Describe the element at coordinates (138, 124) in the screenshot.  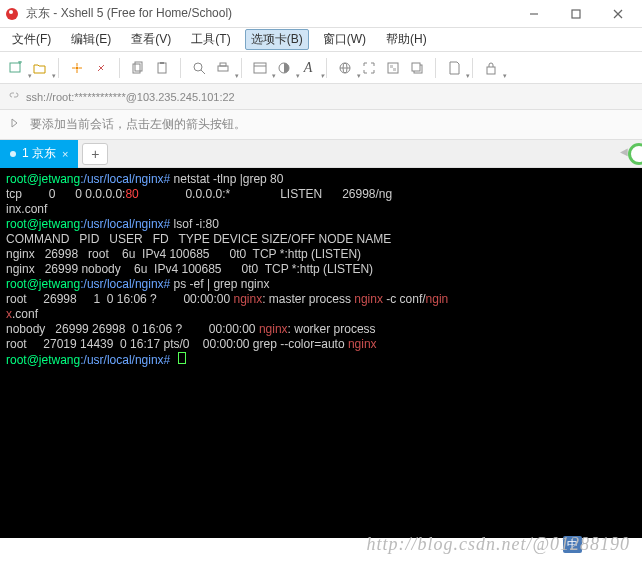
I see `tip-text: 要添加当前会话，点击左侧的箭头按钮。` at that location.